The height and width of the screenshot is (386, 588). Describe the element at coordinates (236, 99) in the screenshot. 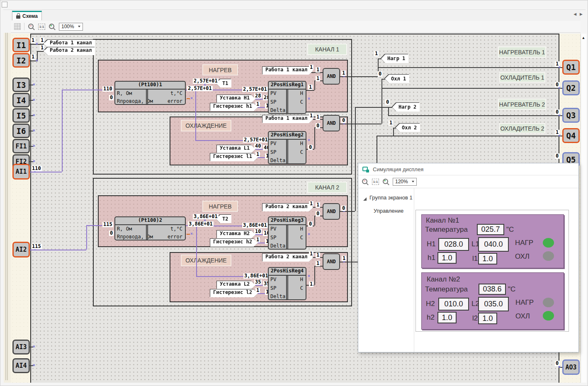

I see `net-flag-sp-h1: Уставка H1` at that location.